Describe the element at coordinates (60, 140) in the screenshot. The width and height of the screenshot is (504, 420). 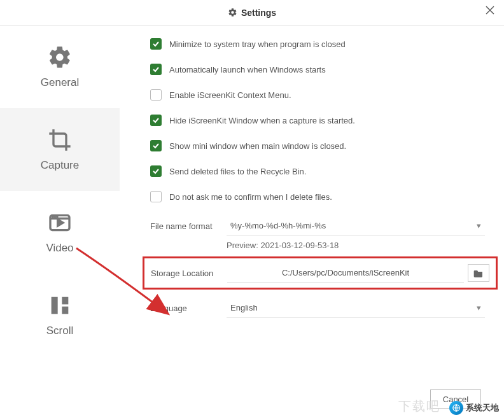
I see `crop-icon` at that location.